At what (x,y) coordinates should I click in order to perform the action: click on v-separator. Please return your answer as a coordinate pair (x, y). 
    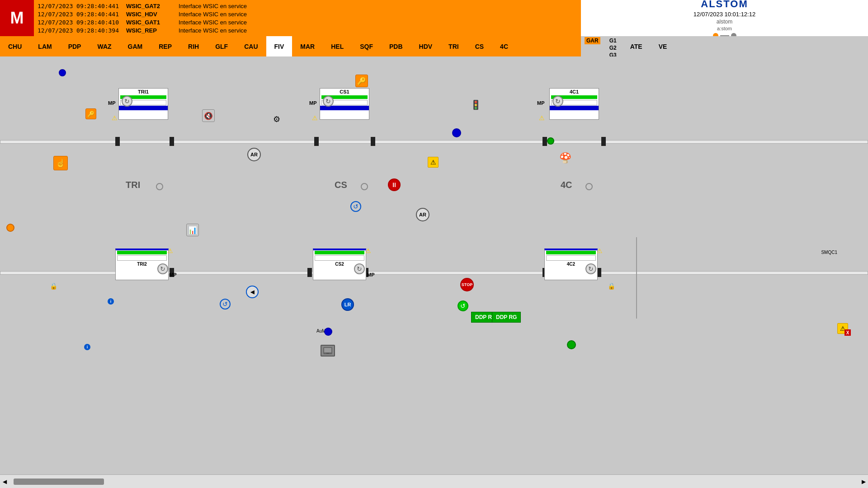
    Looking at the image, I should click on (637, 278).